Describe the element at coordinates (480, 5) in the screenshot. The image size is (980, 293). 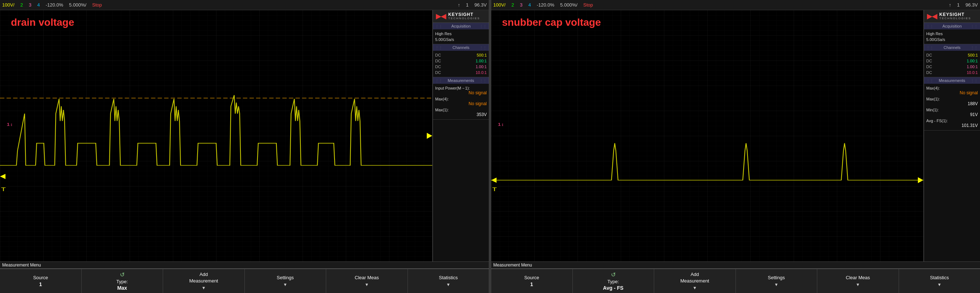
I see `trig-val-1: 96.3V` at that location.